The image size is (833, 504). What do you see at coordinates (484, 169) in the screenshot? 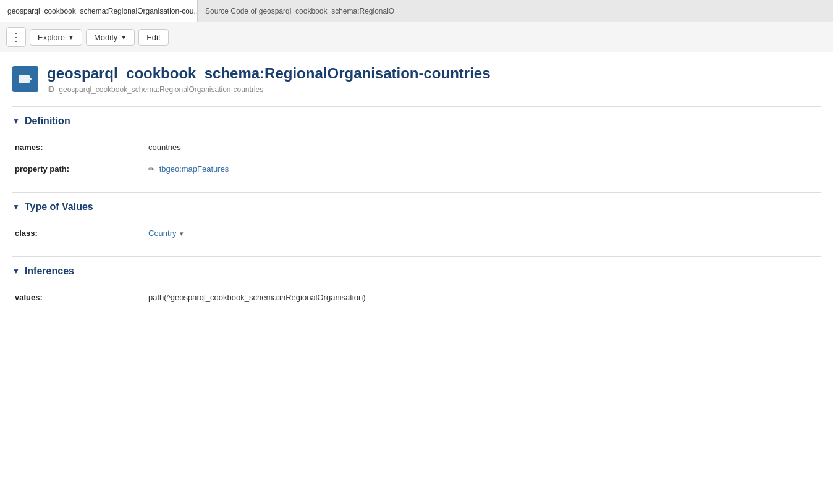
I see `property-path-value: ✏ tbgeo:mapFeatures` at bounding box center [484, 169].